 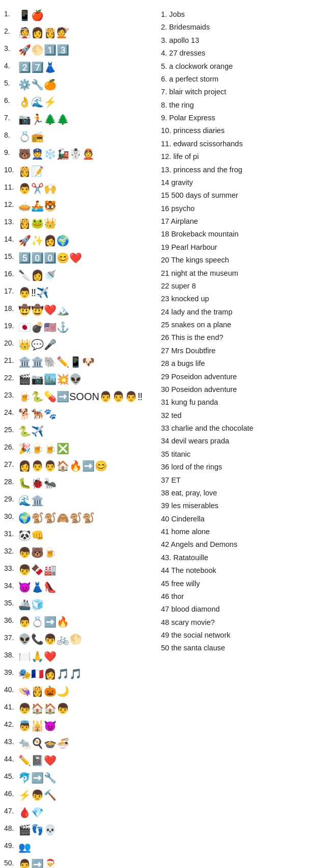 What do you see at coordinates (11, 517) in the screenshot?
I see `item-number: 30.` at bounding box center [11, 517].